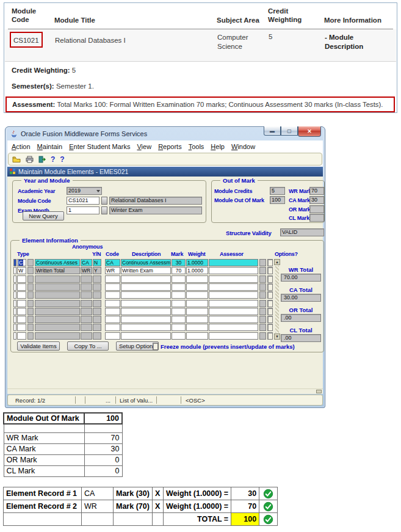 Image resolution: width=401 pixels, height=532 pixels. I want to click on cell-yn: N, so click(97, 263).